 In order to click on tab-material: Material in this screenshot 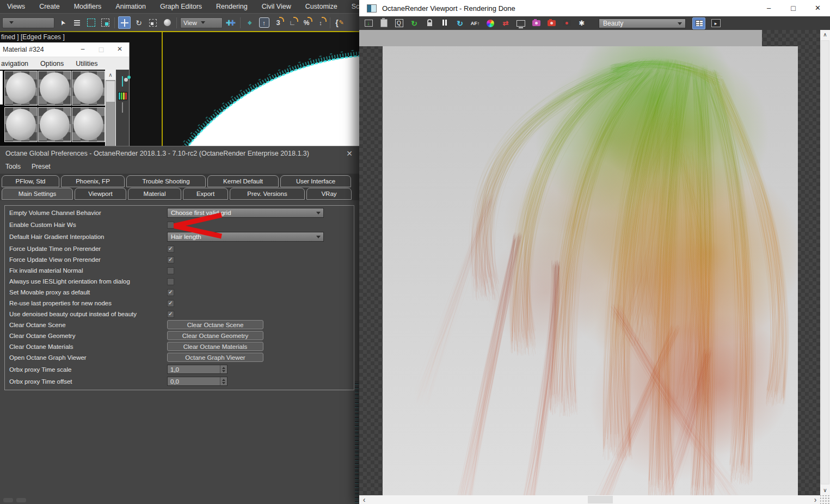, I will do `click(155, 194)`.